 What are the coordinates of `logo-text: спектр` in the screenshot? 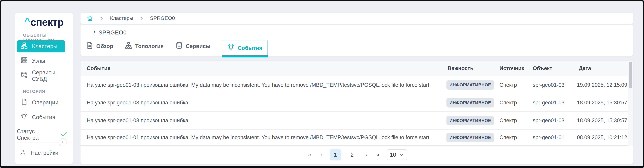 It's located at (47, 22).